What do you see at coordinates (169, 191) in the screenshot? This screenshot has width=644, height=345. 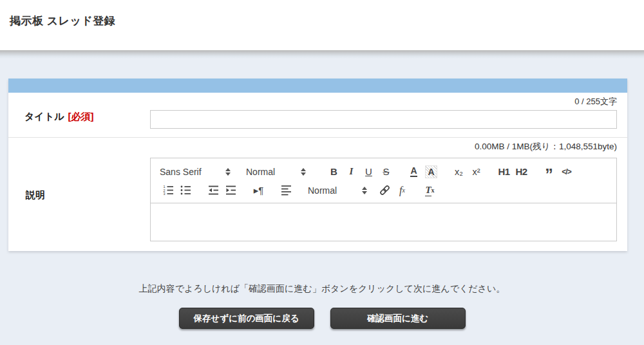 I see `ordered-list-icon: 123` at bounding box center [169, 191].